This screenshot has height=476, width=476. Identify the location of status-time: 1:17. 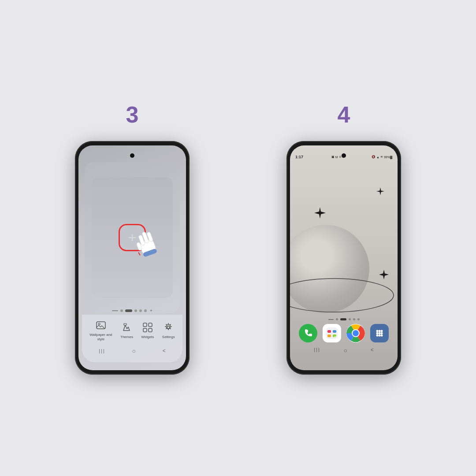
(299, 157).